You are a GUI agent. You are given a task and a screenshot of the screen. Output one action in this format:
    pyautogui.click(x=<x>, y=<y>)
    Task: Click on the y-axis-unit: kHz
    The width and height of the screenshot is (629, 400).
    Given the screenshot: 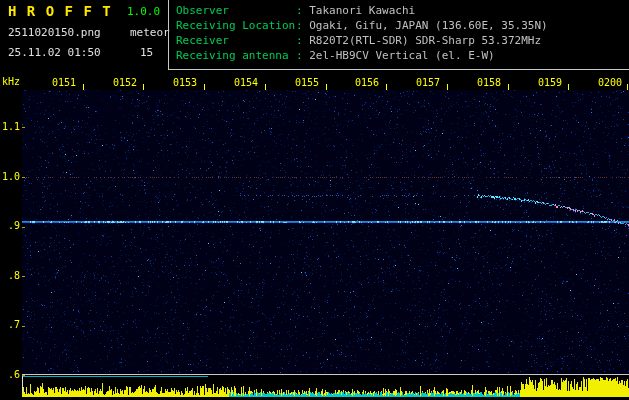 What is the action you would take?
    pyautogui.click(x=11, y=82)
    